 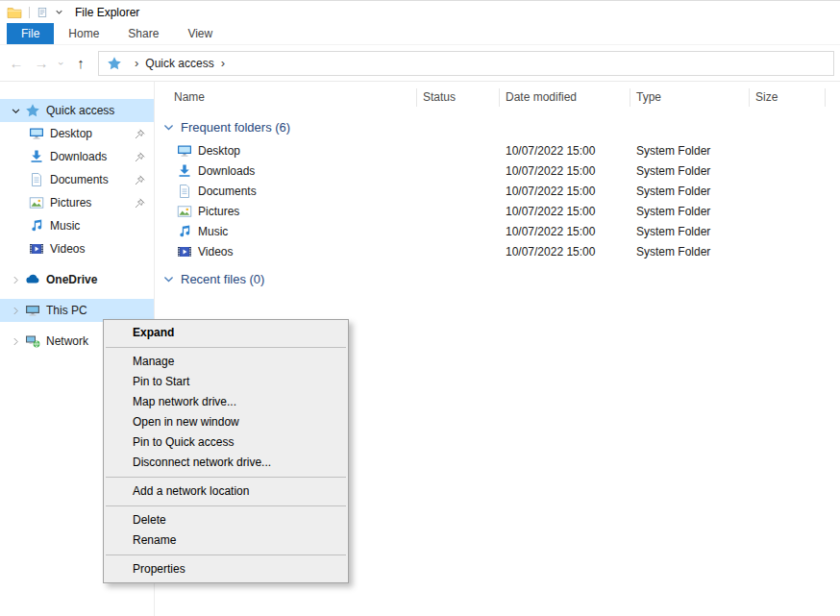 I want to click on menu-item-properties: Properties, so click(x=226, y=569).